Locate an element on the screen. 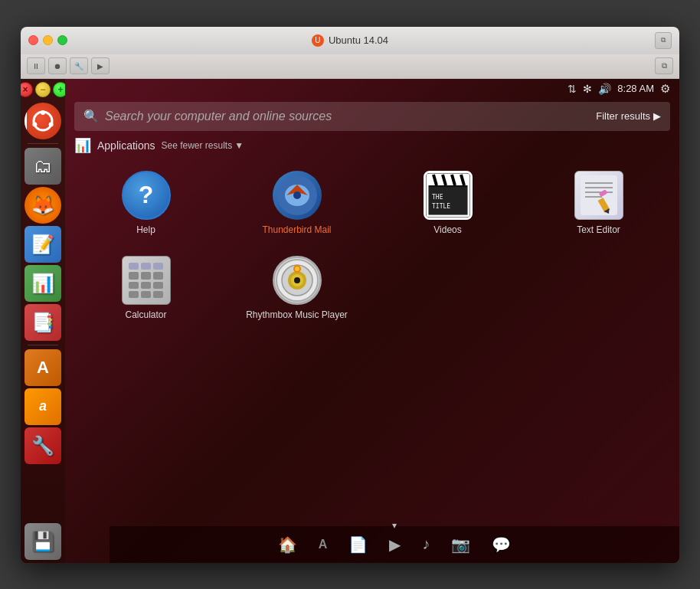  thunderbird-icon is located at coordinates (297, 195).